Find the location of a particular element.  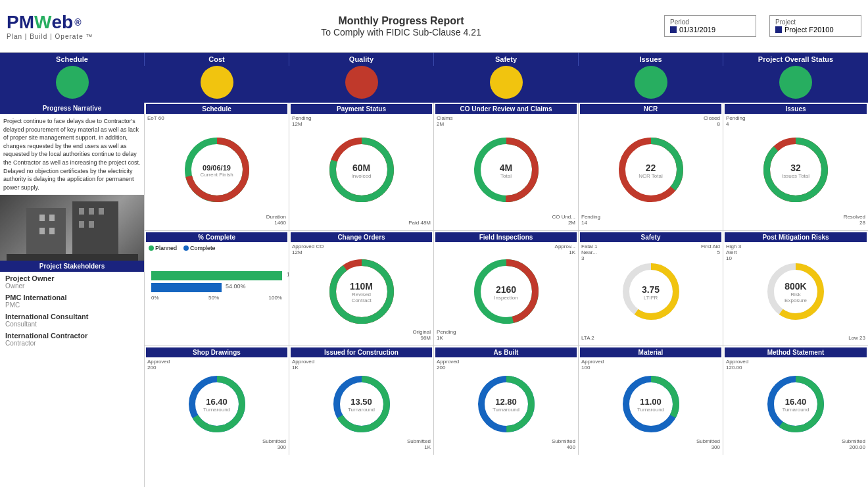

pct-legend-planned: Planned is located at coordinates (163, 248).